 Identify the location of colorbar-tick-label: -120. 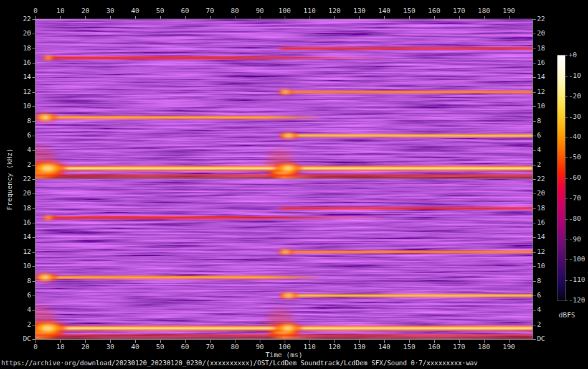
(577, 301).